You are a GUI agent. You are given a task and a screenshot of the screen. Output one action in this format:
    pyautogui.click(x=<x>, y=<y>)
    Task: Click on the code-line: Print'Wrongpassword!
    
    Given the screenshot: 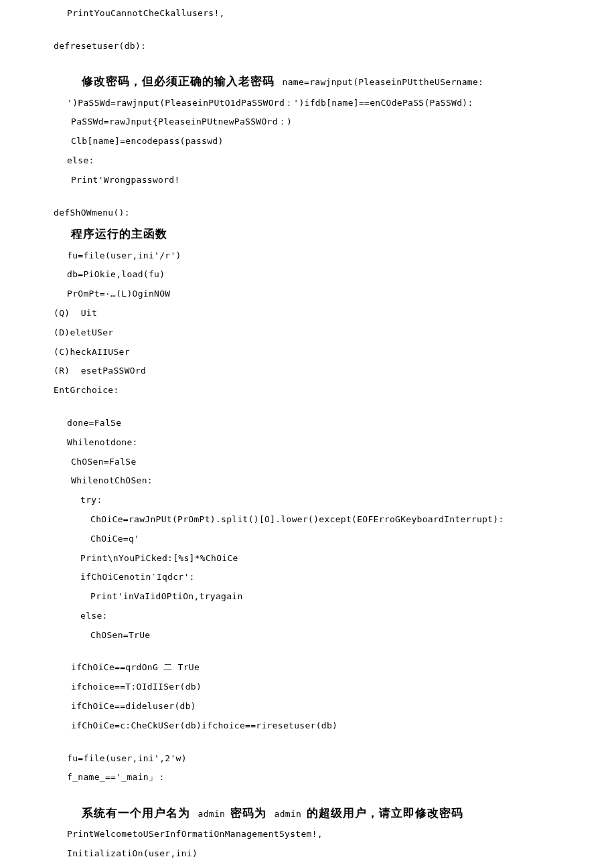 What is the action you would take?
    pyautogui.click(x=335, y=181)
    